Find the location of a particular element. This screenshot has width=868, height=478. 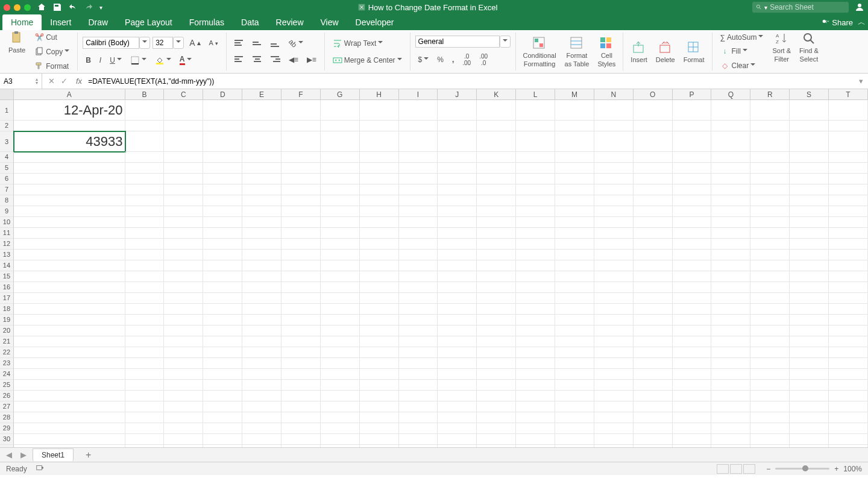

row-header: 2 is located at coordinates (7, 126).